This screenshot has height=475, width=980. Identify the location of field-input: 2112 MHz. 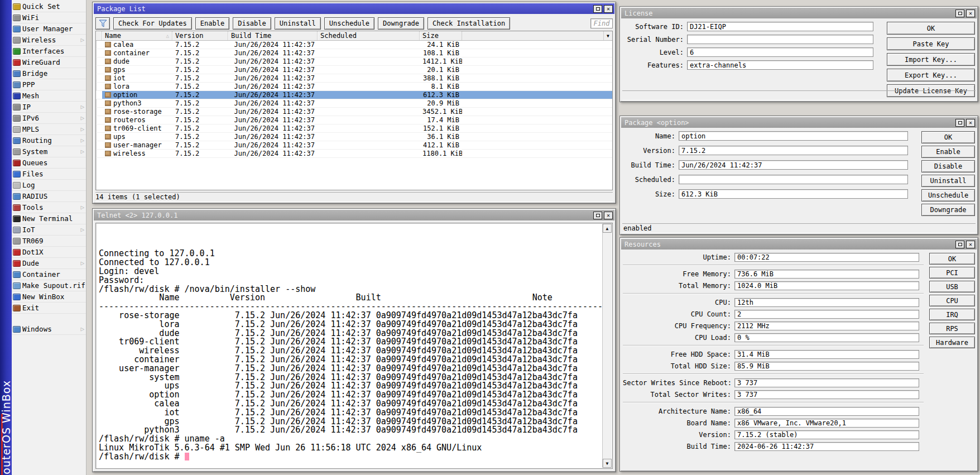
(827, 326).